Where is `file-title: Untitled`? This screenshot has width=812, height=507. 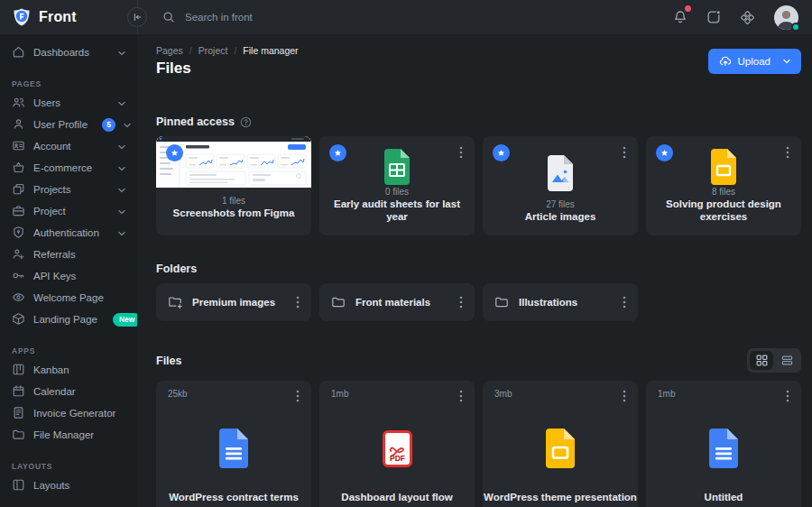 file-title: Untitled is located at coordinates (724, 497).